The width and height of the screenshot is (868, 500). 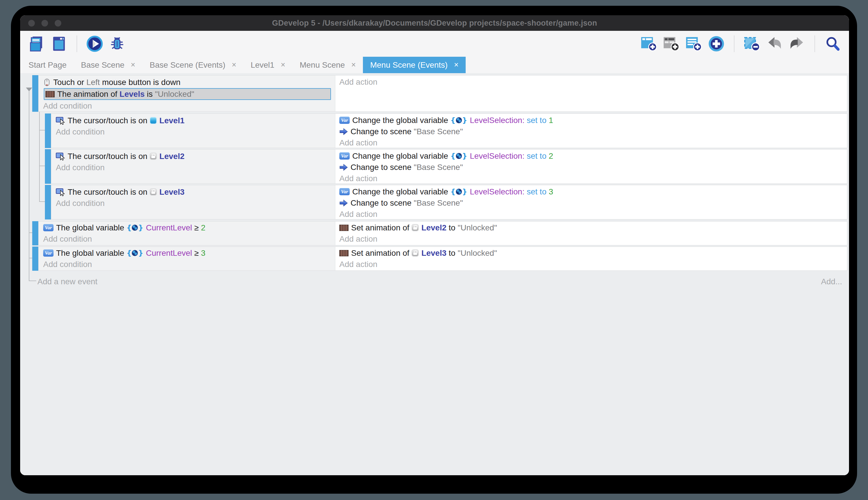 I want to click on condition-selected: The animation of Levels is "Unlocked", so click(x=187, y=94).